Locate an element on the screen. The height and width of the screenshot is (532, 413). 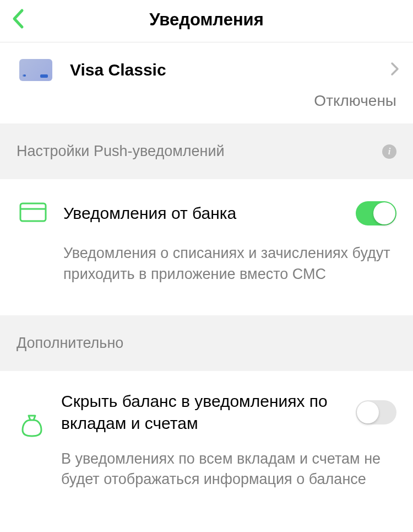
hide-balance-toggle is located at coordinates (376, 412).